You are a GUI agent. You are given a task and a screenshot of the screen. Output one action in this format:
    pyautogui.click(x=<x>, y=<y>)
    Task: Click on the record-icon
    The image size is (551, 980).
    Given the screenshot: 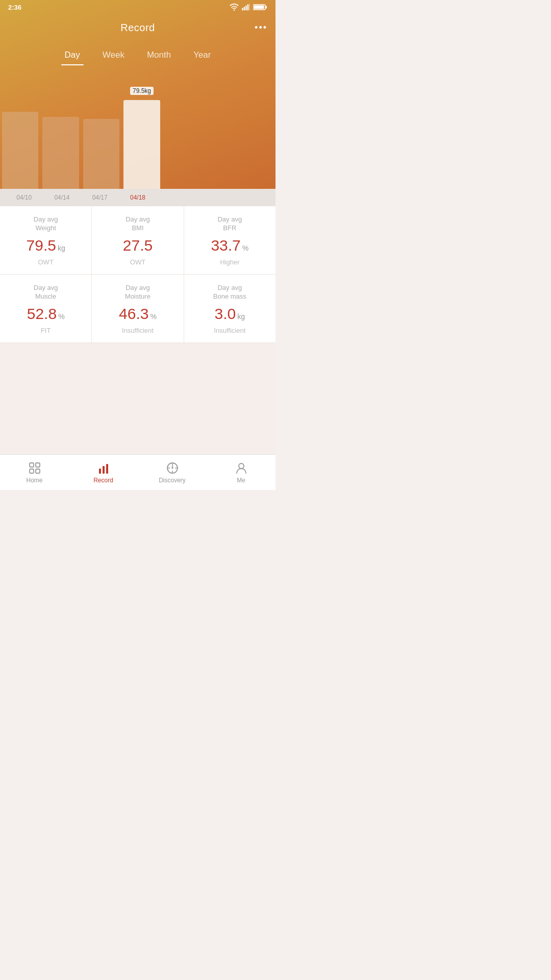 What is the action you would take?
    pyautogui.click(x=104, y=468)
    